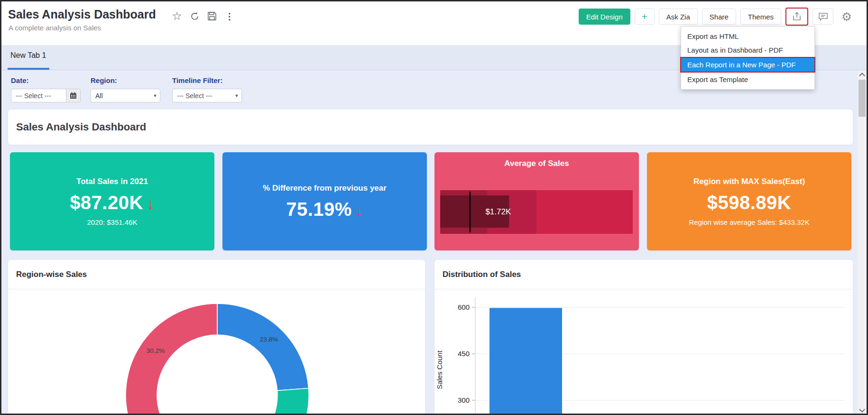 Image resolution: width=868 pixels, height=415 pixels. I want to click on filter-label-region: Region:, so click(104, 81).